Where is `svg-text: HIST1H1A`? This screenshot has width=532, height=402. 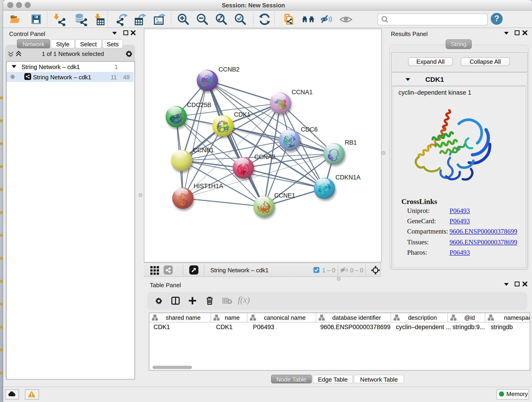
svg-text: HIST1H1A is located at coordinates (208, 186).